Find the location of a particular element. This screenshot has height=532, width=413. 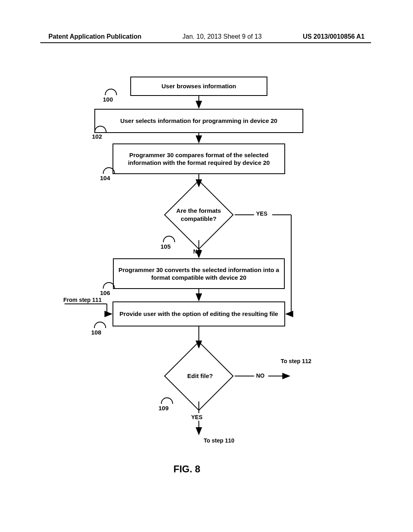

diamond-109-text: Edit file? is located at coordinates (200, 376).